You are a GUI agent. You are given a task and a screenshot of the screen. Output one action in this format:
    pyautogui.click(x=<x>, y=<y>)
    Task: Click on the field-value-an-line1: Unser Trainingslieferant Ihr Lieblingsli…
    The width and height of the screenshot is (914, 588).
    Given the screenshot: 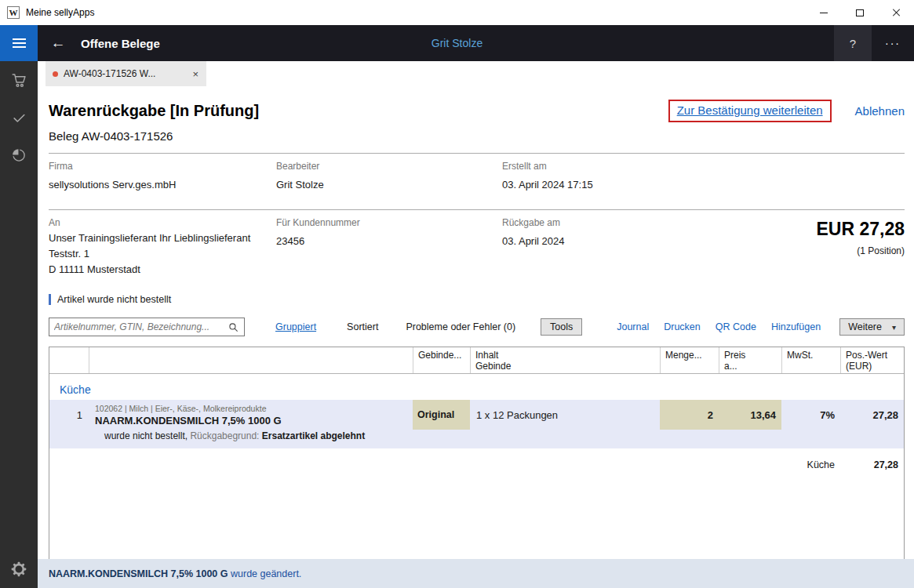 What is the action you would take?
    pyautogui.click(x=162, y=238)
    